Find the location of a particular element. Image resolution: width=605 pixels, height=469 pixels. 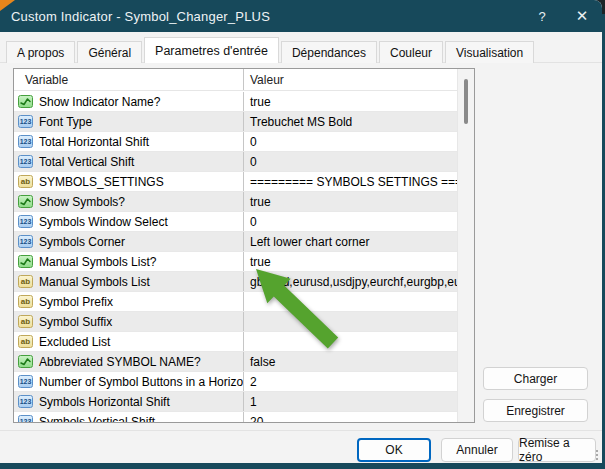

variable-cell: 123Symbols Corner is located at coordinates (129, 242).